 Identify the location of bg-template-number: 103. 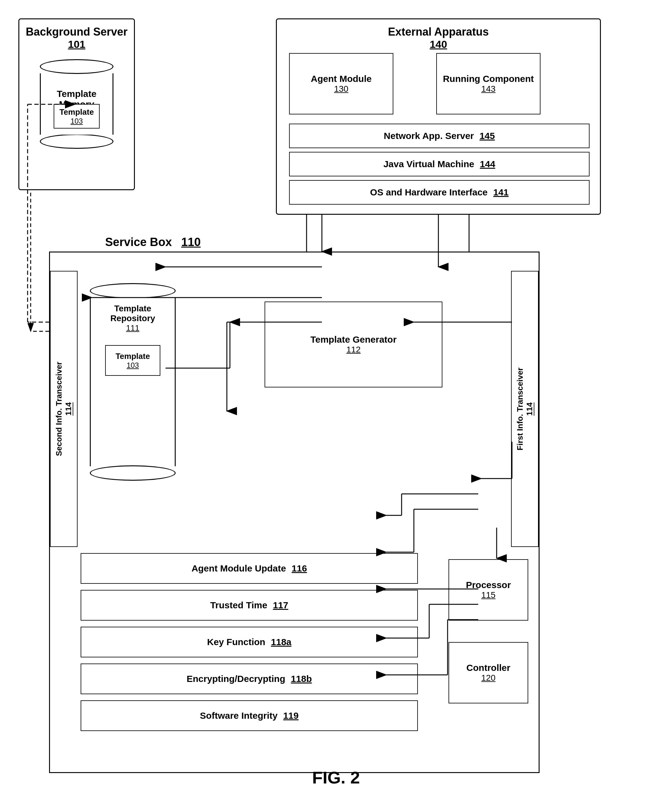
(77, 121).